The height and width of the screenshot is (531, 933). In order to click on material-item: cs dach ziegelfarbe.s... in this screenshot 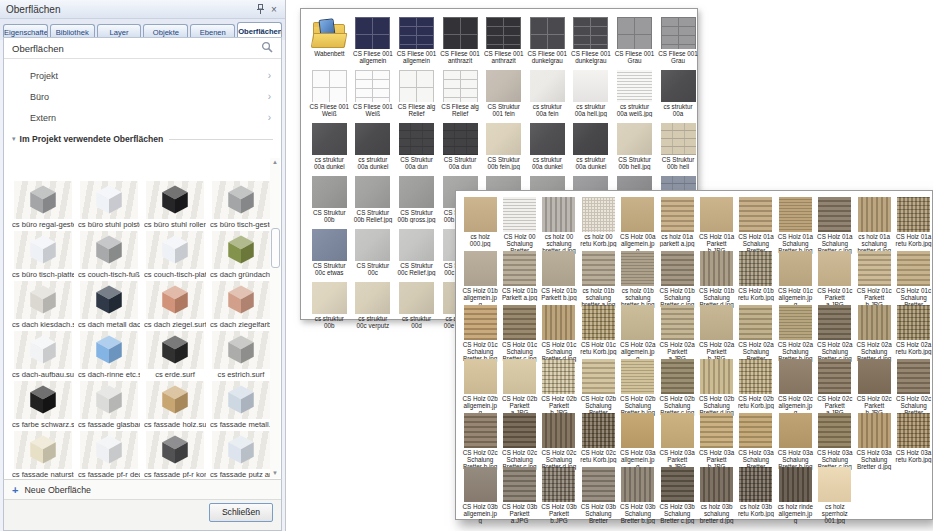, I will do `click(241, 305)`.